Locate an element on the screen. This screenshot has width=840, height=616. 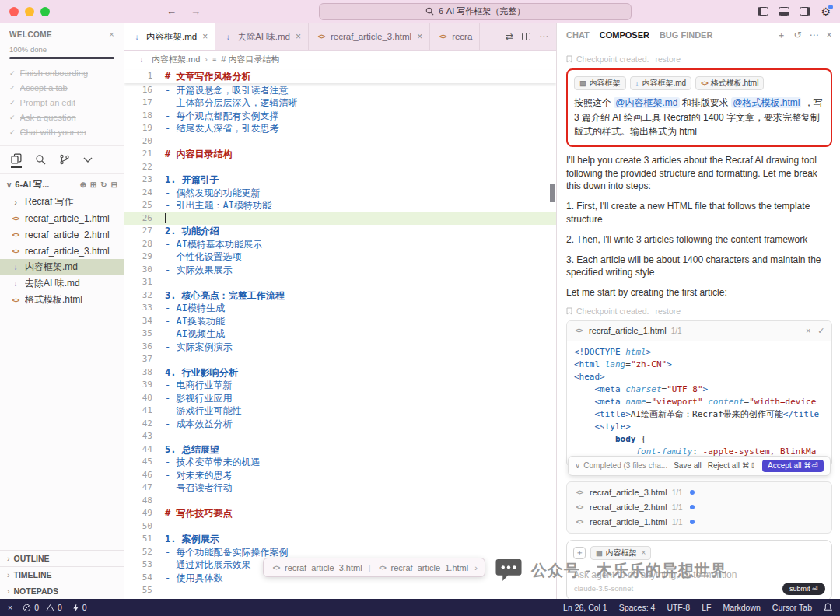
explorer-item: <>recraf_article_1.html is located at coordinates (62, 218).